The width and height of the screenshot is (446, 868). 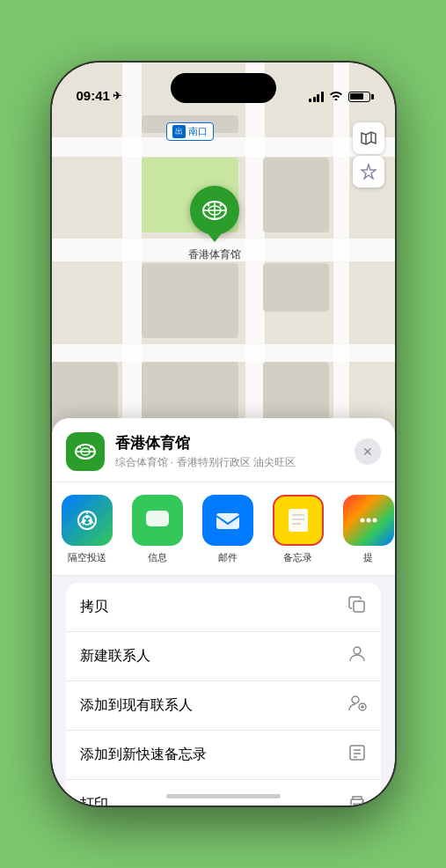 What do you see at coordinates (94, 800) in the screenshot?
I see `print-label: 打印` at bounding box center [94, 800].